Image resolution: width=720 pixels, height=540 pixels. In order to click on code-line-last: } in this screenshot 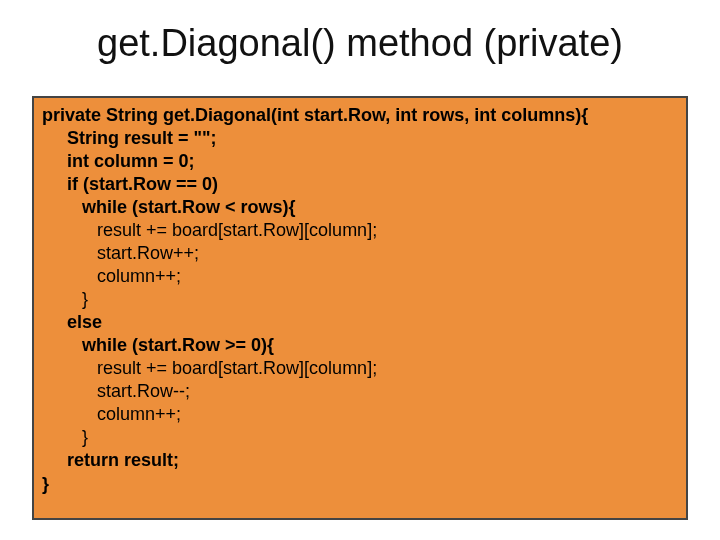, I will do `click(360, 484)`.